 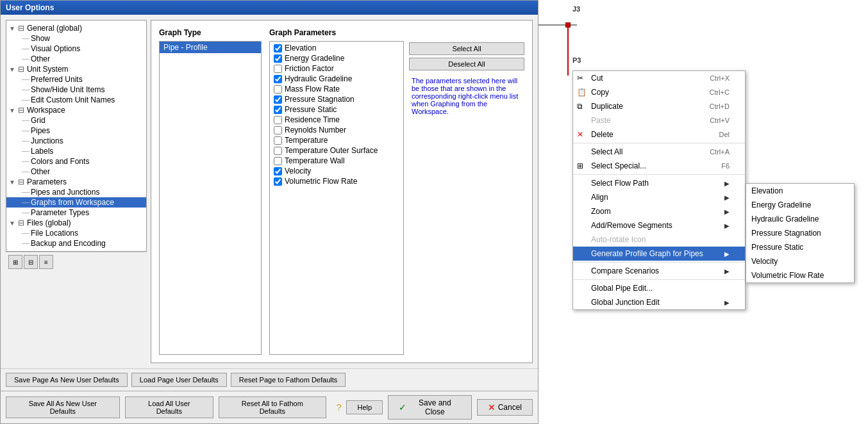 What do you see at coordinates (558, 25) in the screenshot?
I see `ws-line-h` at bounding box center [558, 25].